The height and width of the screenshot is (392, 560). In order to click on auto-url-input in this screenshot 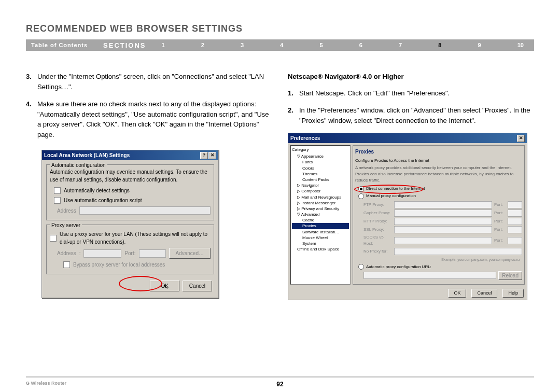, I will do `click(430, 275)`.